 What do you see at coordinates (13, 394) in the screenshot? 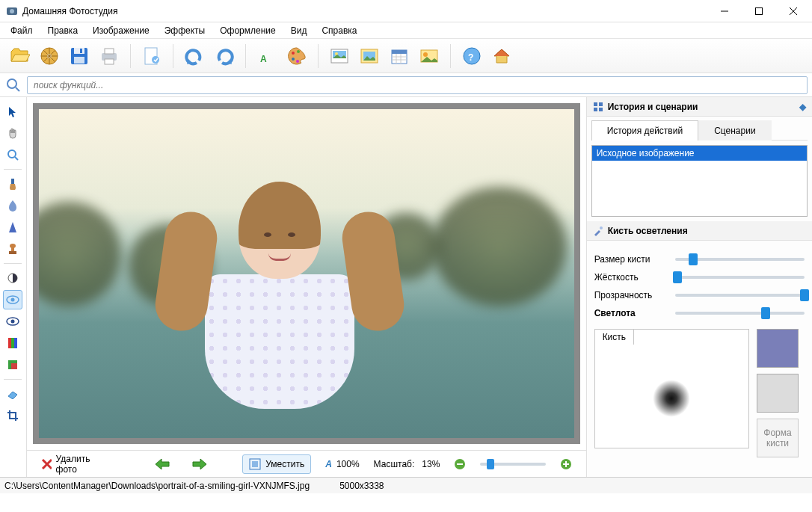
I see `eraser-tool` at bounding box center [13, 394].